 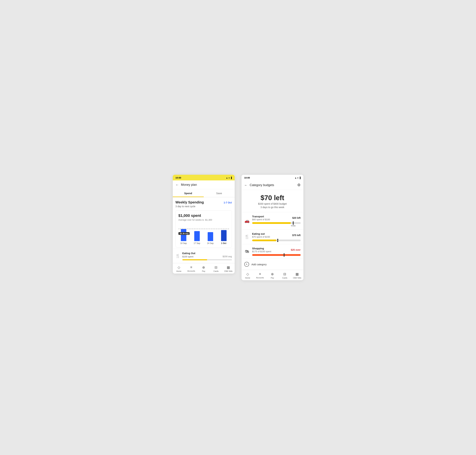 What do you see at coordinates (285, 276) in the screenshot?
I see `nav-cards-2: ⊟ Cards` at bounding box center [285, 276].